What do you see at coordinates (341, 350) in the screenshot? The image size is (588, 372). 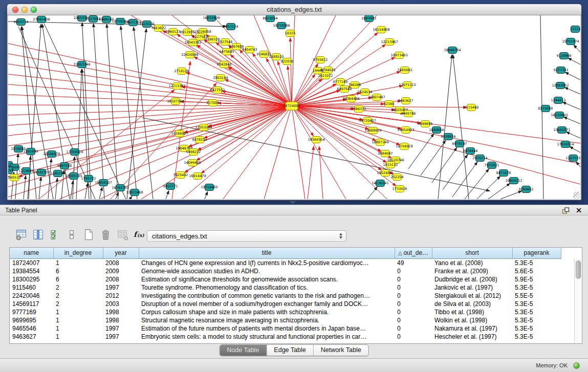 I see `tab-network-table: Network Table` at bounding box center [341, 350].